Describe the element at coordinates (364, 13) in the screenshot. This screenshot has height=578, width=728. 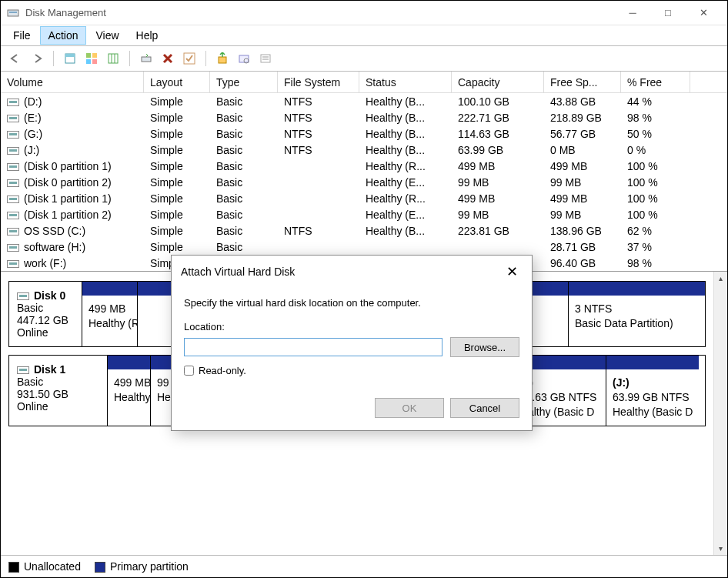
I see `titlebar: Disk Management ─ □ ✕` at that location.